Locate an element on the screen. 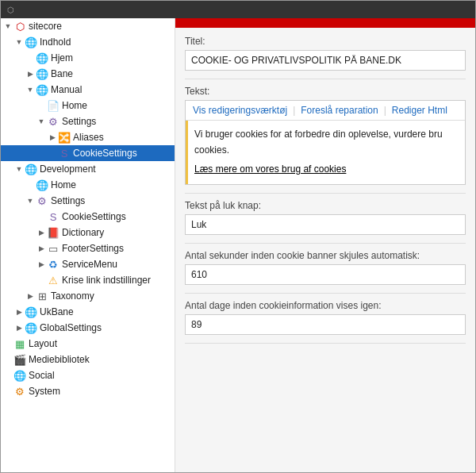  sidebar-item-dev-home: 🌐Home is located at coordinates (87, 185).